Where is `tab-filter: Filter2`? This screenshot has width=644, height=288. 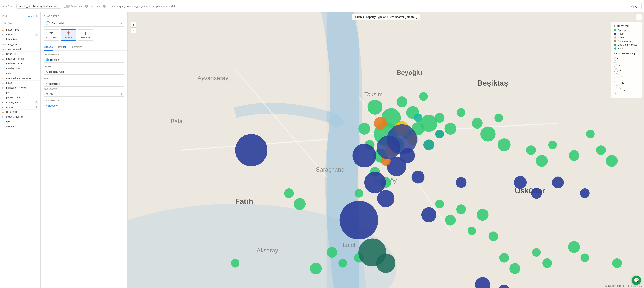
tab-filter: Filter2 is located at coordinates (62, 47).